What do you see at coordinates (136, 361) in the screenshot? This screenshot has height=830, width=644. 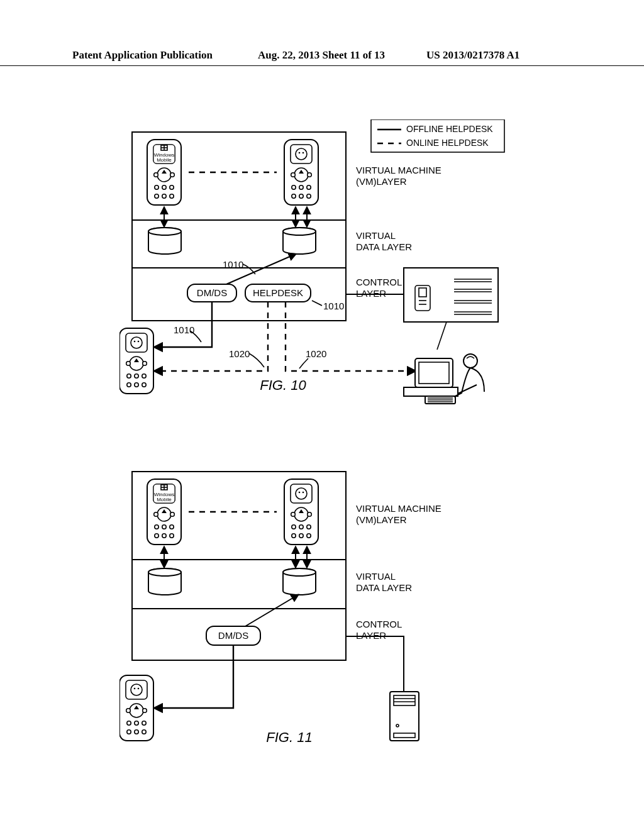 I see `phone-external-icon` at bounding box center [136, 361].